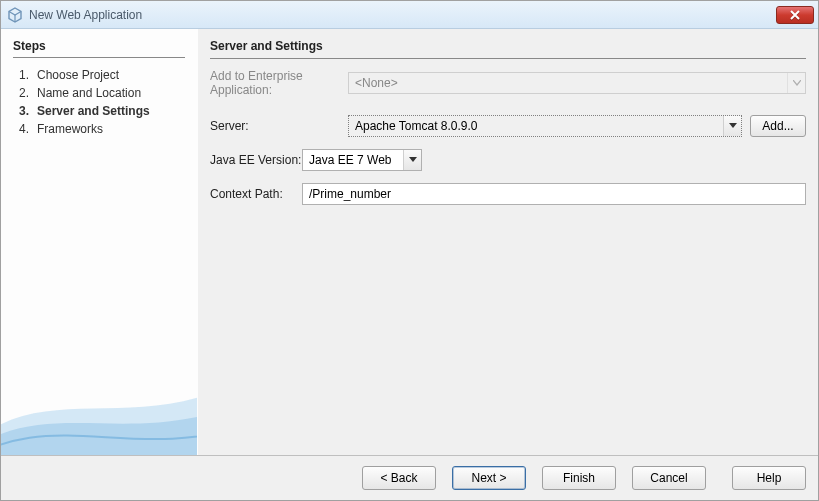  What do you see at coordinates (508, 49) in the screenshot?
I see `page-heading: Server and Settings` at bounding box center [508, 49].